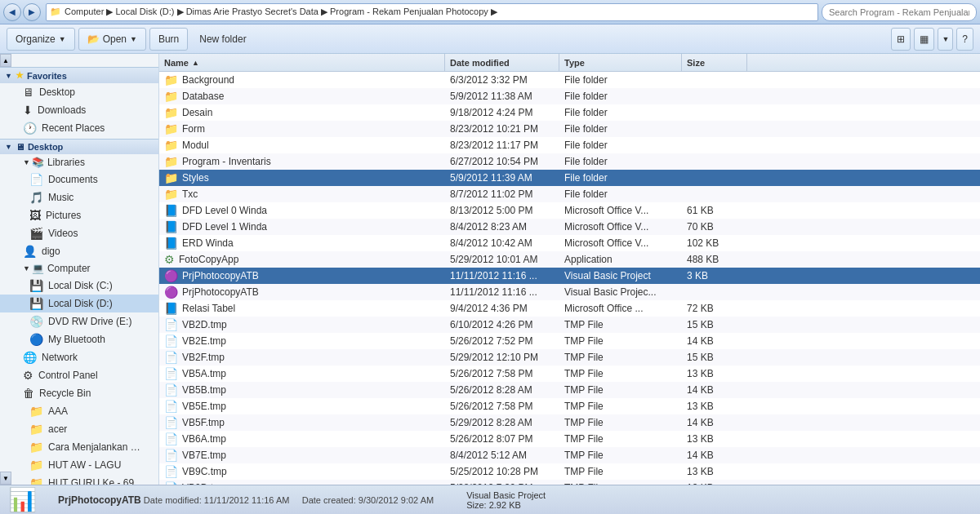  I want to click on sidebar-scroll-up: ▲, so click(6, 60).